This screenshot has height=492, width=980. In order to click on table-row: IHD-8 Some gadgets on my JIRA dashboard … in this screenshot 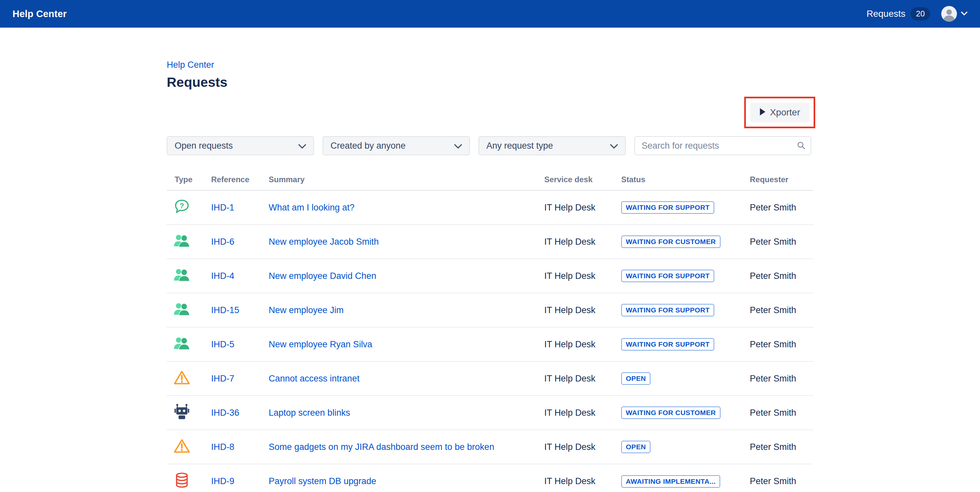, I will do `click(490, 447)`.